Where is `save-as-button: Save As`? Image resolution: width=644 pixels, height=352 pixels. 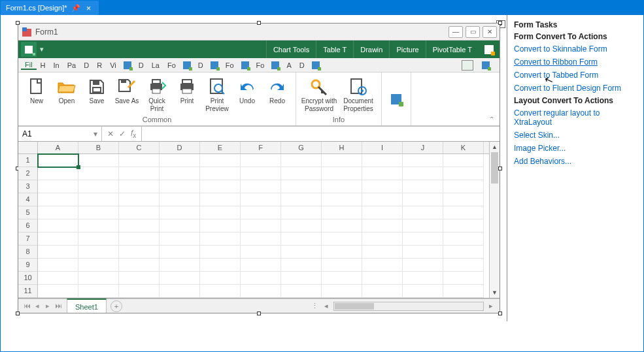 save-as-button: Save As is located at coordinates (127, 95).